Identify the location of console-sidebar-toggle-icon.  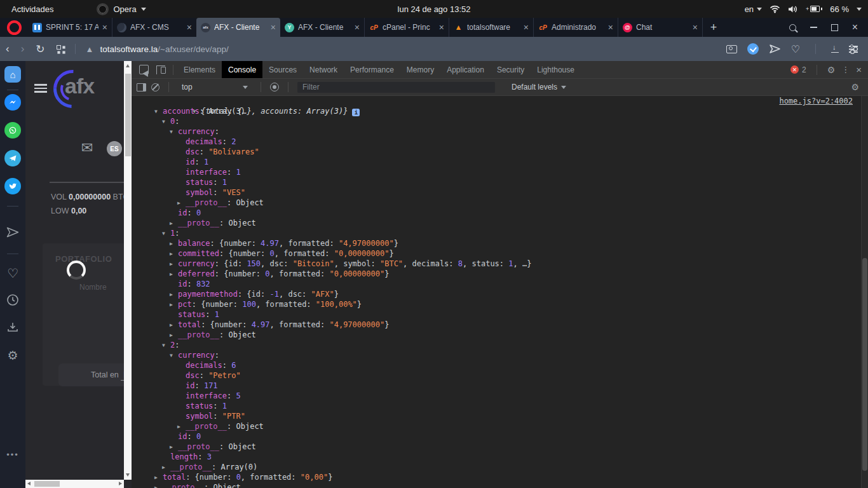
(141, 88).